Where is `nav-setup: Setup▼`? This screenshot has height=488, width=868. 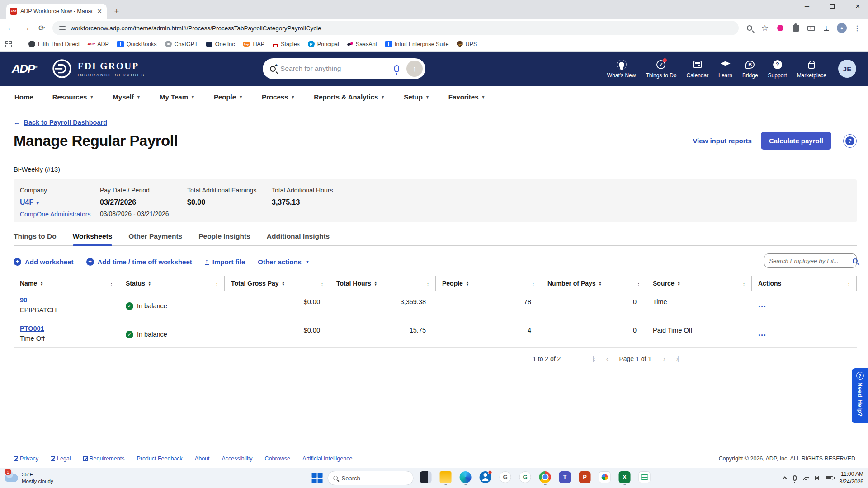 nav-setup: Setup▼ is located at coordinates (417, 97).